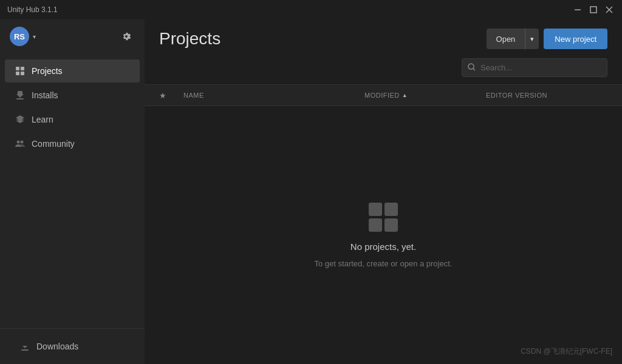  What do you see at coordinates (535, 68) in the screenshot?
I see `search-input` at bounding box center [535, 68].